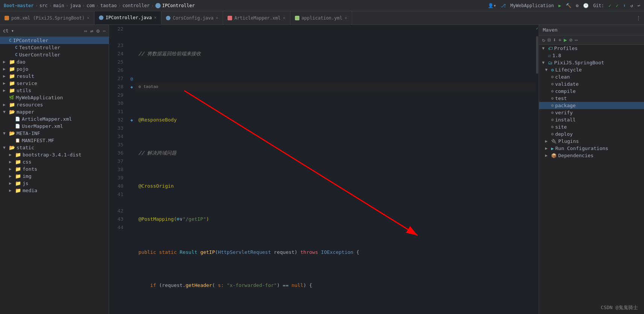 The width and height of the screenshot is (644, 314). I want to click on equalize-icon: ⇔, so click(85, 31).